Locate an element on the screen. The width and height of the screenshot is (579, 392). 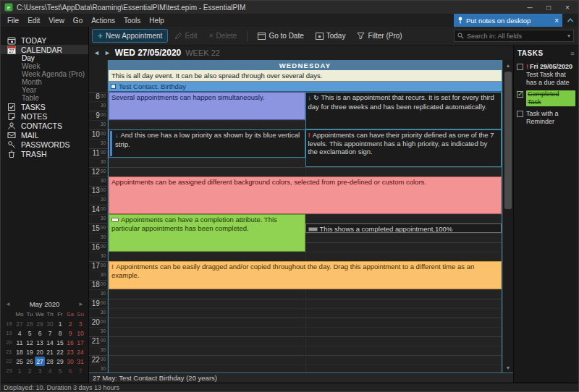
close-button: × is located at coordinates (567, 7).